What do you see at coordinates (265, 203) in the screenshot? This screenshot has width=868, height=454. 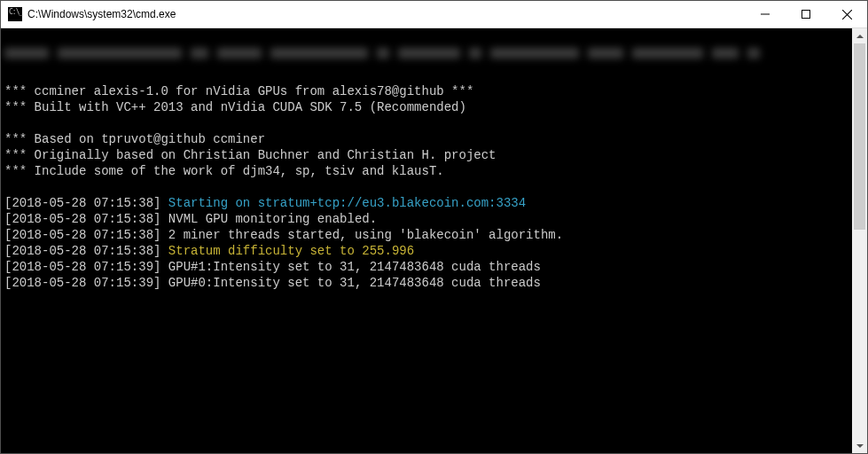 I see `log-line: [2018-05-28 07:15:38] Starting on stratu…` at bounding box center [265, 203].